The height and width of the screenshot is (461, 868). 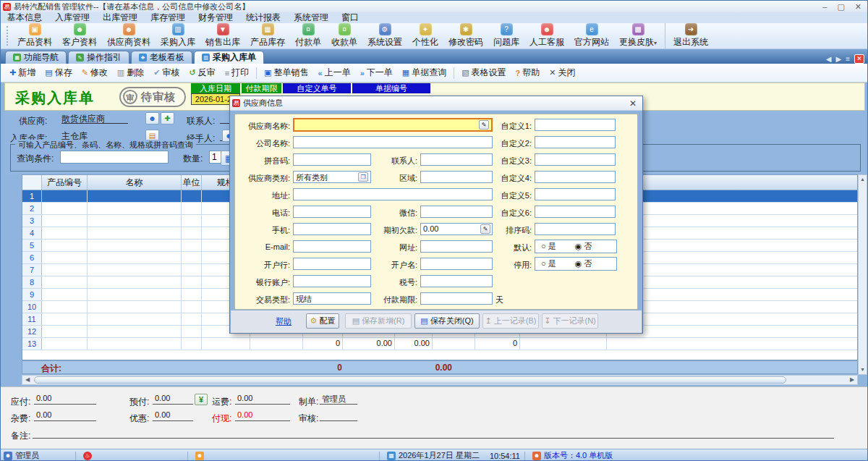 I want to click on discount-field: 0.00, so click(x=173, y=415).